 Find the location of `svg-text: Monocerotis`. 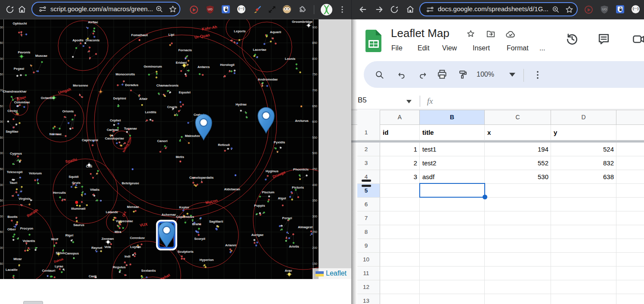

svg-text: Monocerotis is located at coordinates (125, 74).